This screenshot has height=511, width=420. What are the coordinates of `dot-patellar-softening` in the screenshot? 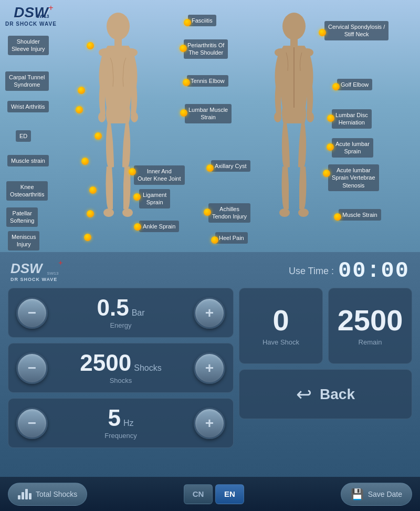 It's located at (90, 214).